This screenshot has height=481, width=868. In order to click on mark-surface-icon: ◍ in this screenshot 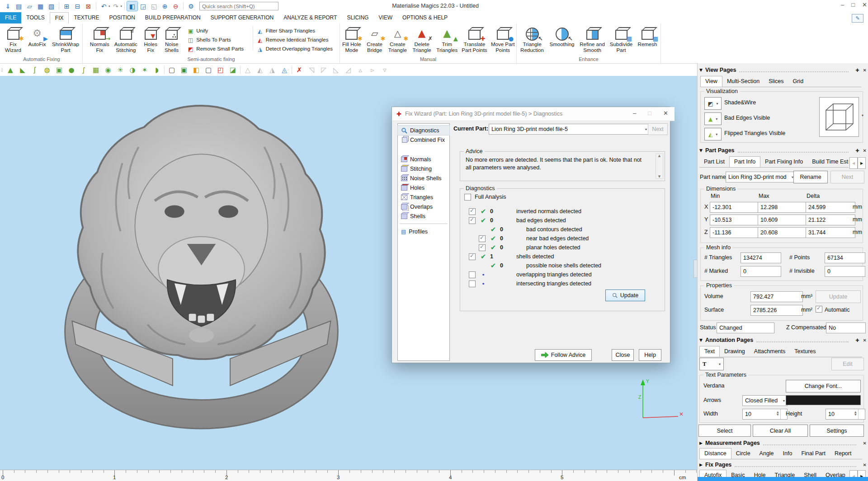, I will do `click(47, 70)`.